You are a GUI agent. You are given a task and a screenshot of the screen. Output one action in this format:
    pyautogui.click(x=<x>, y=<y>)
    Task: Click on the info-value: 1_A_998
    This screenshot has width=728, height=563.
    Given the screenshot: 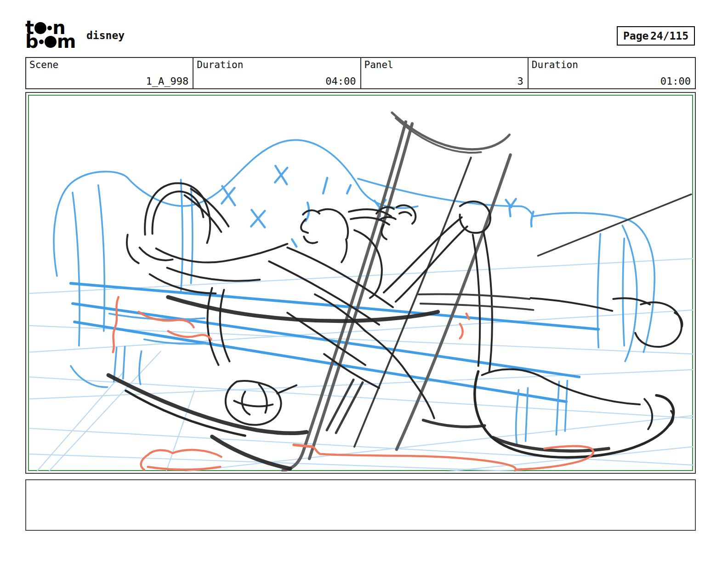 What is the action you would take?
    pyautogui.click(x=167, y=81)
    